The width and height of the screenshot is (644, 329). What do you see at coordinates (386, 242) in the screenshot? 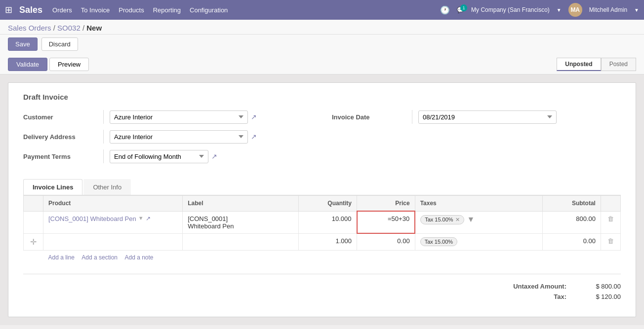
I see `row2-price: 0.00` at bounding box center [386, 242].